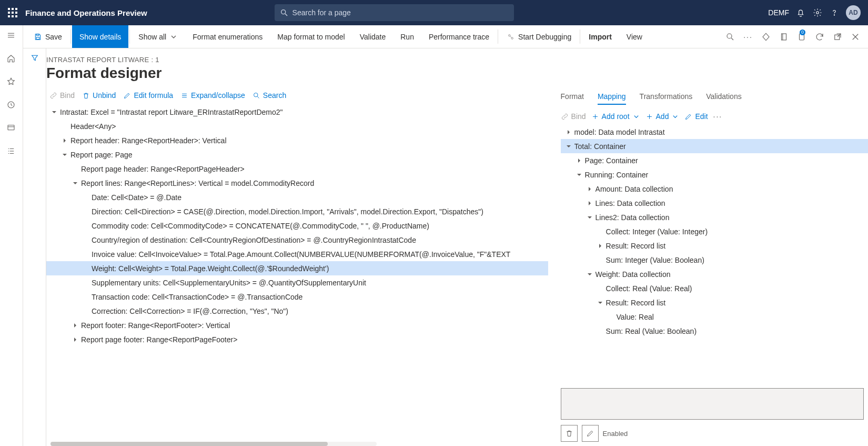 The width and height of the screenshot is (868, 446). What do you see at coordinates (801, 13) in the screenshot?
I see `bell-icon` at bounding box center [801, 13].